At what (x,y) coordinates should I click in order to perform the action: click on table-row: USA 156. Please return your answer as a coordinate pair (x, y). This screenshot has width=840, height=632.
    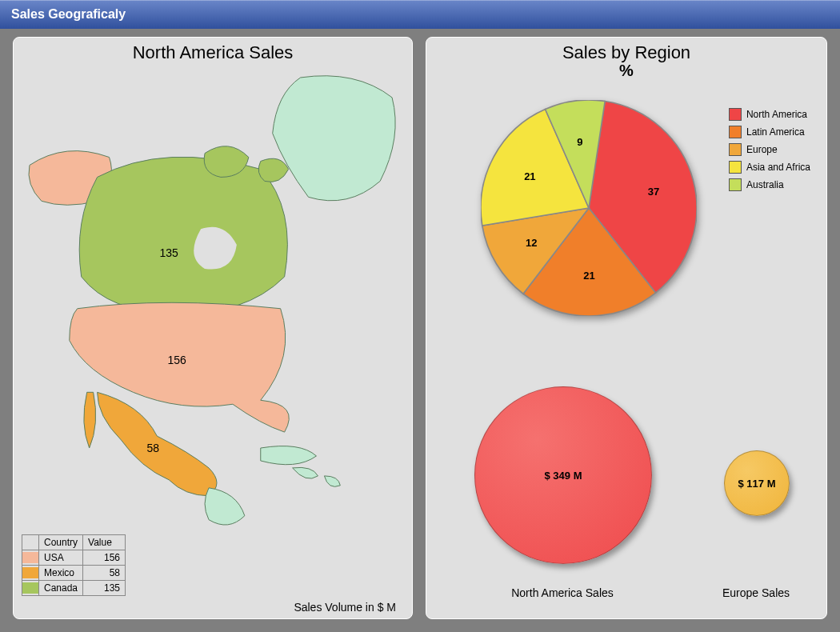
    Looking at the image, I should click on (74, 558).